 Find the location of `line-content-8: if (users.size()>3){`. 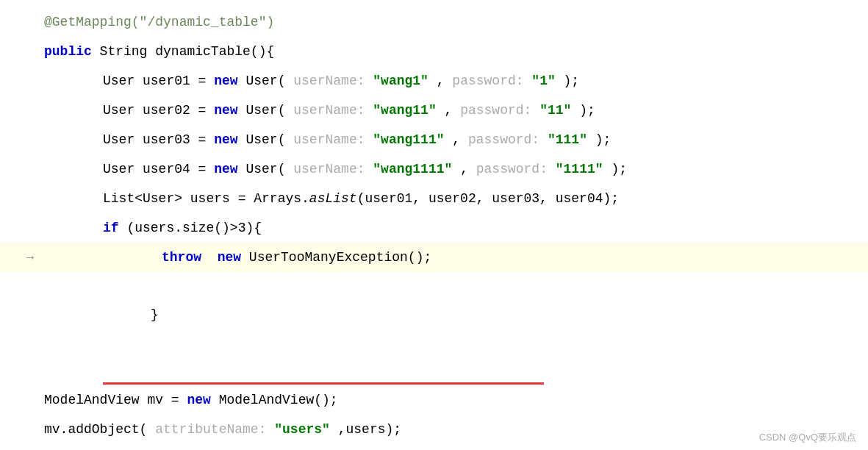

line-content-8: if (users.size()>3){ is located at coordinates (453, 228).